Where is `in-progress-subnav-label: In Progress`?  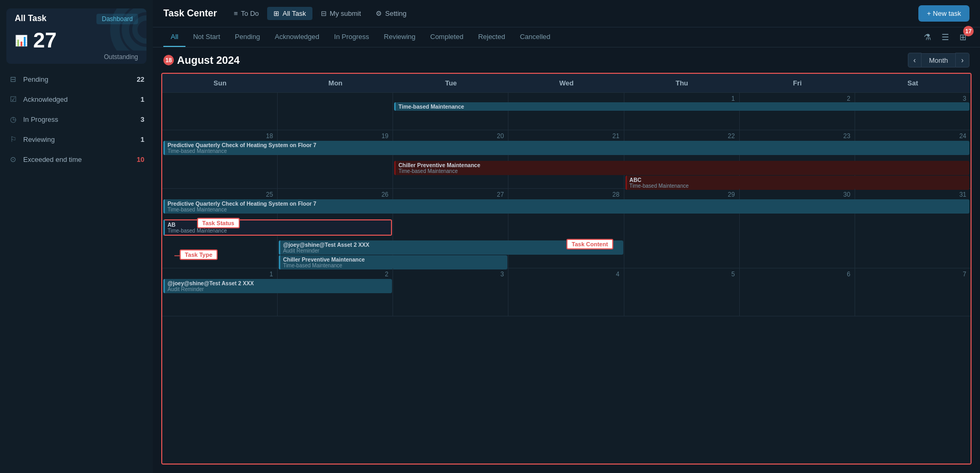 in-progress-subnav-label: In Progress is located at coordinates (351, 37).